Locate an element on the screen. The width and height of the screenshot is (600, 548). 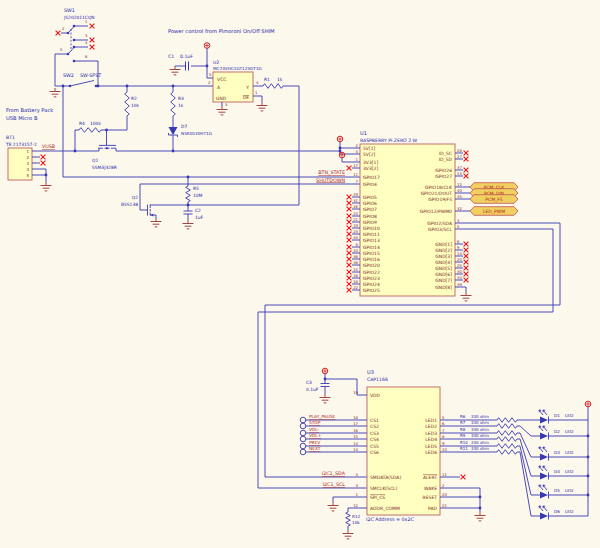
r3-ref: R3 is located at coordinates (181, 98).